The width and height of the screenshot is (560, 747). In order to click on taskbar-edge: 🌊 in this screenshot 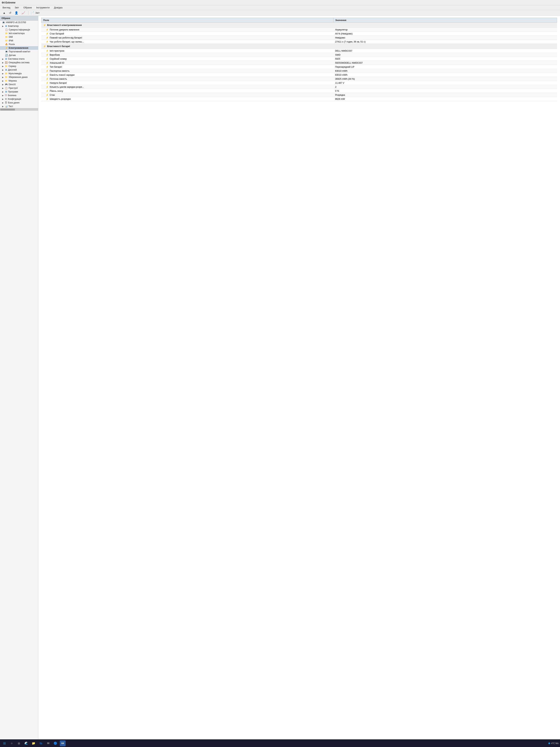, I will do `click(26, 744)`.